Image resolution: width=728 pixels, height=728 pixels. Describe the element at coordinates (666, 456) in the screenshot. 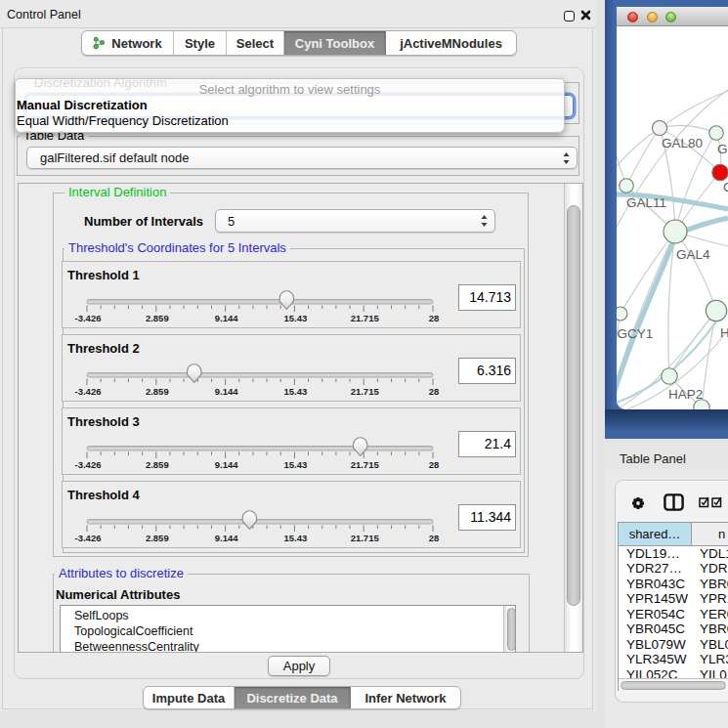

I see `table-panel-titlebar: Table Panel` at that location.